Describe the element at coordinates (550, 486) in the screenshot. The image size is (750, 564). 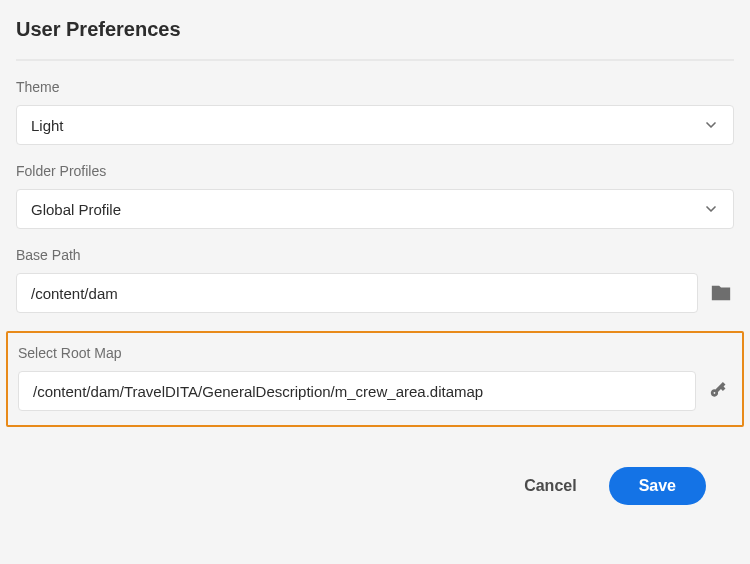
I see `cancel-button: Cancel` at that location.